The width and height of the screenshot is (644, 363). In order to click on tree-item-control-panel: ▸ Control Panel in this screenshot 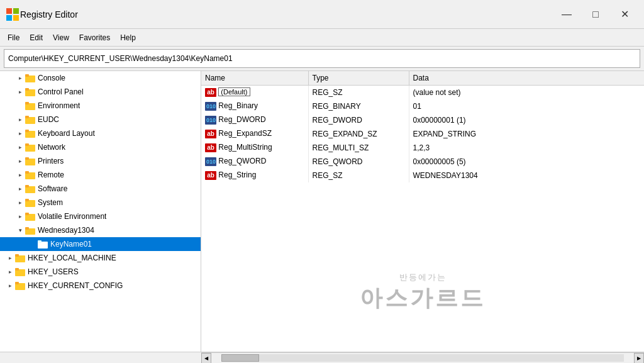, I will do `click(101, 92)`.